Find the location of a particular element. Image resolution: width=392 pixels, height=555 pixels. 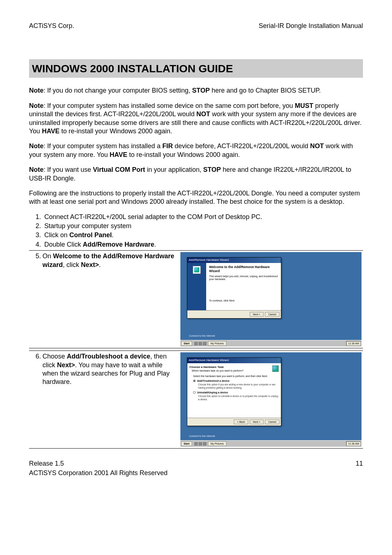

note-2: Note: If your computer system has instal… is located at coordinates (196, 119).